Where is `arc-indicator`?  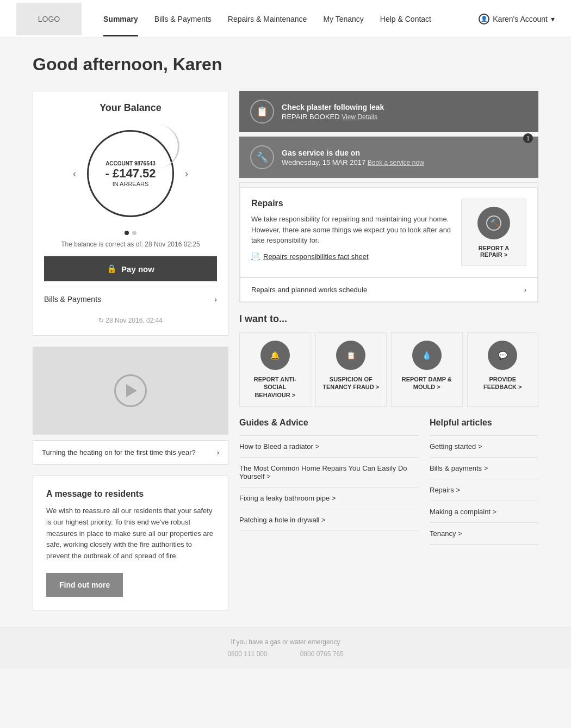
arc-indicator is located at coordinates (169, 146).